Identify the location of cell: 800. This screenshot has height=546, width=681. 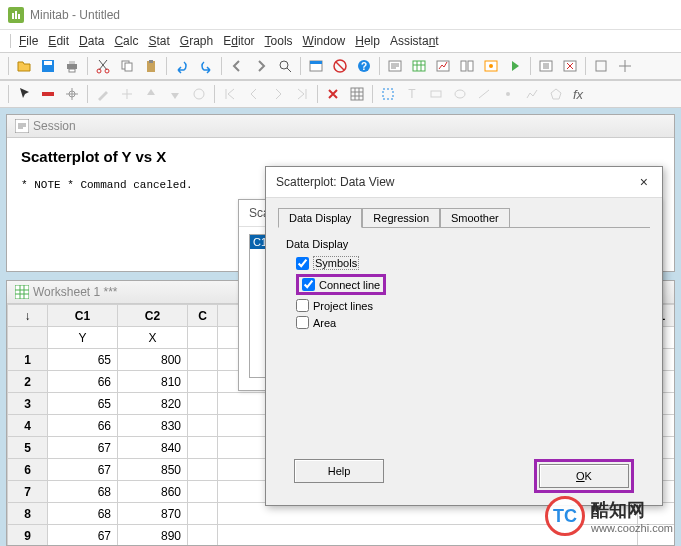
(153, 360).